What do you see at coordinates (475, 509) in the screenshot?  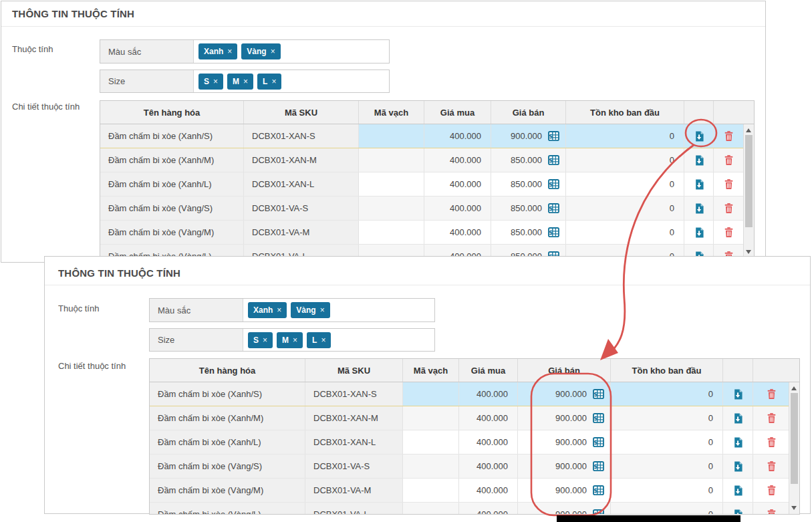 I see `table-row: Đầm chấm bi xòe (Vàng/L)DCBX01-VA-L400.0…` at bounding box center [475, 509].